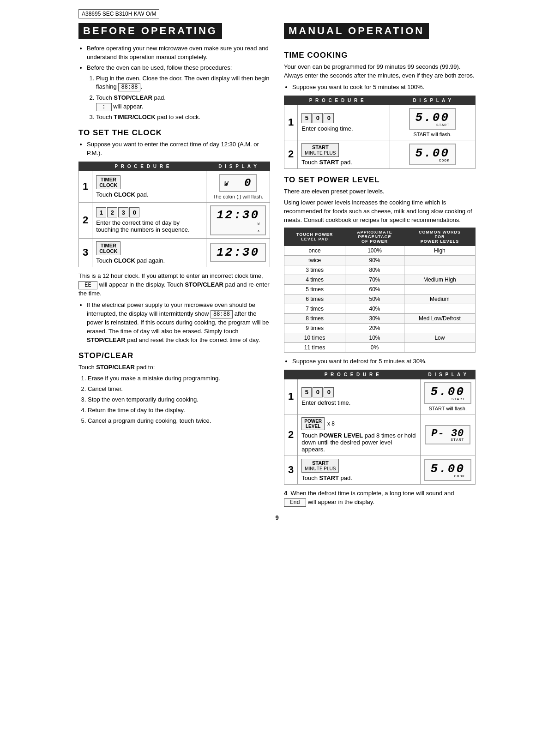  What do you see at coordinates (291, 470) in the screenshot?
I see `defrost-step-num-3: 3` at bounding box center [291, 470].